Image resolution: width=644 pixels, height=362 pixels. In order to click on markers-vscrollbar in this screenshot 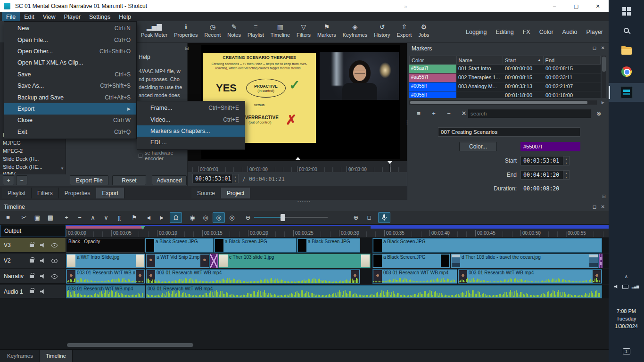, I will do `click(604, 77)`.